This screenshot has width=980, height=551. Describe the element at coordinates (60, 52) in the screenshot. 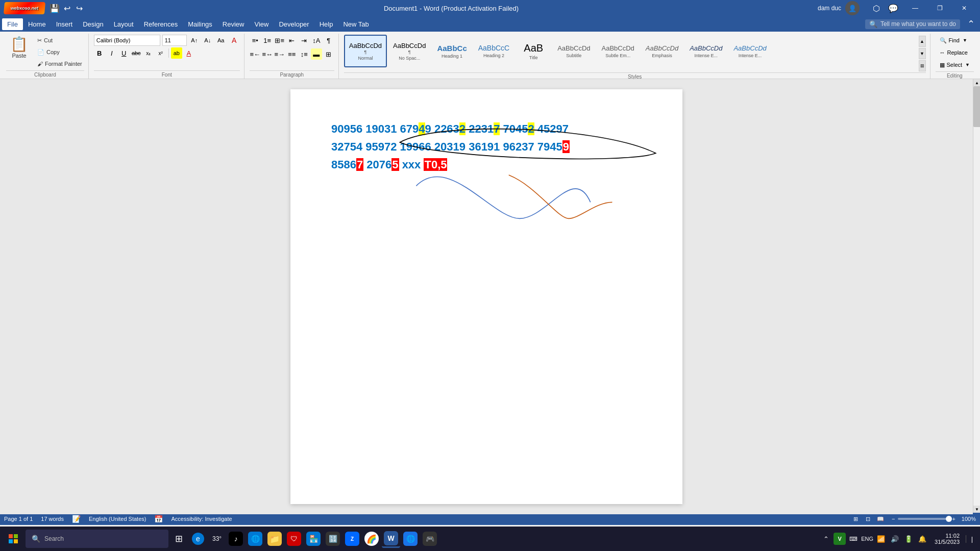

I see `copy-button: 📄 Copy` at that location.